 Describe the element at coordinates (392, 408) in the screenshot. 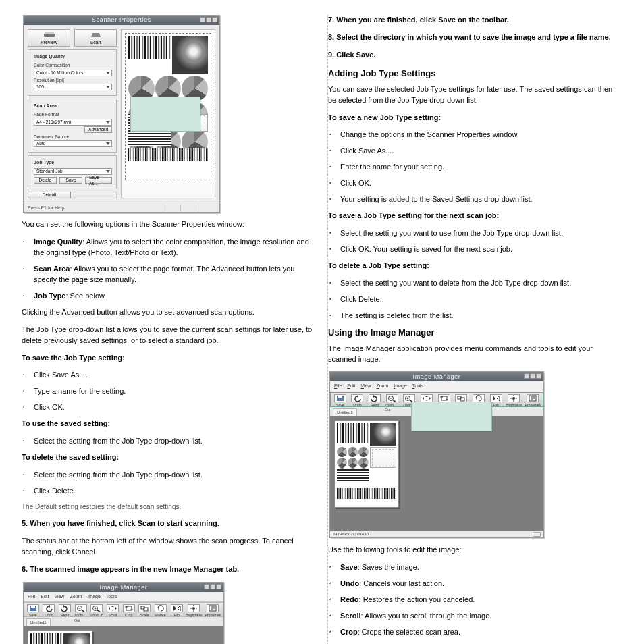

I see `tool-label: Zoom Out` at that location.